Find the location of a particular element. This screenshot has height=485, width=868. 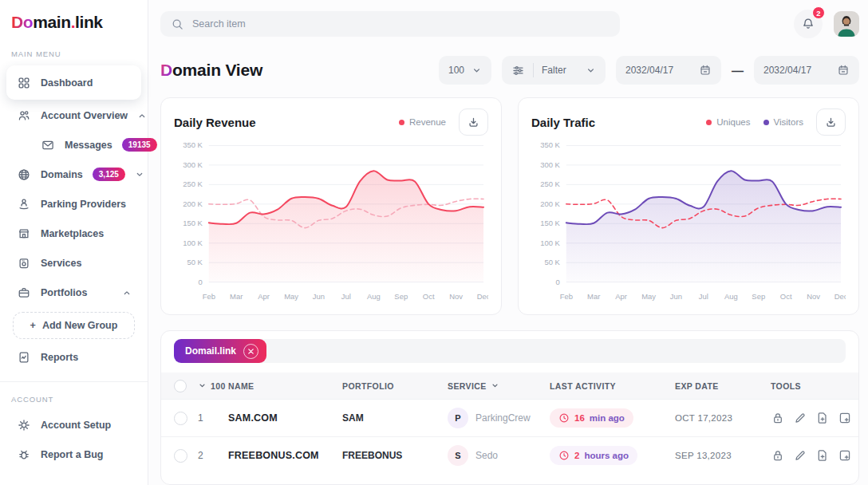

account-section-label: ACCOUNT is located at coordinates (73, 396).